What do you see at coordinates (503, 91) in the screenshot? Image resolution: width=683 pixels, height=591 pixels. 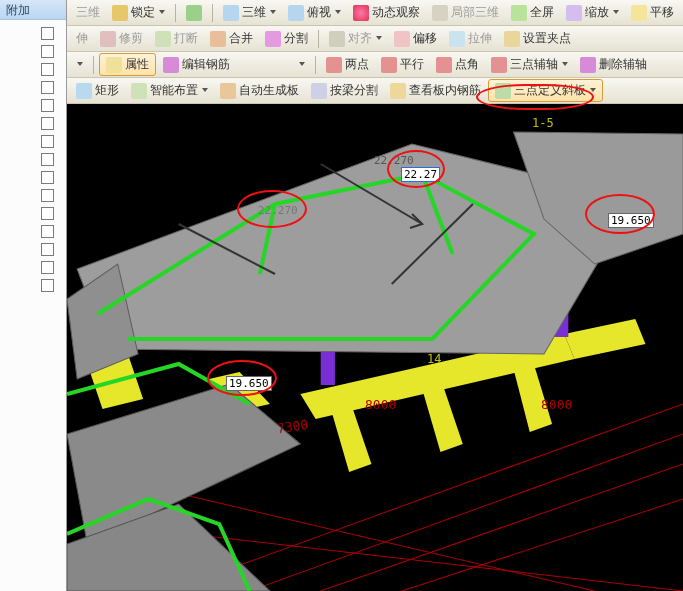 I see `three-point-slab-icon` at bounding box center [503, 91].